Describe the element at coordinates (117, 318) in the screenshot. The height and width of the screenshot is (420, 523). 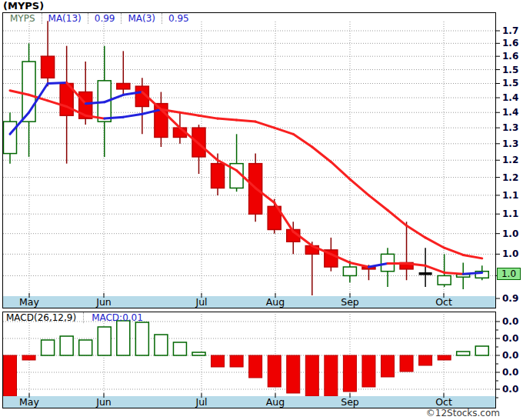
I see `macd-value-label: MACD:0.01` at that location.